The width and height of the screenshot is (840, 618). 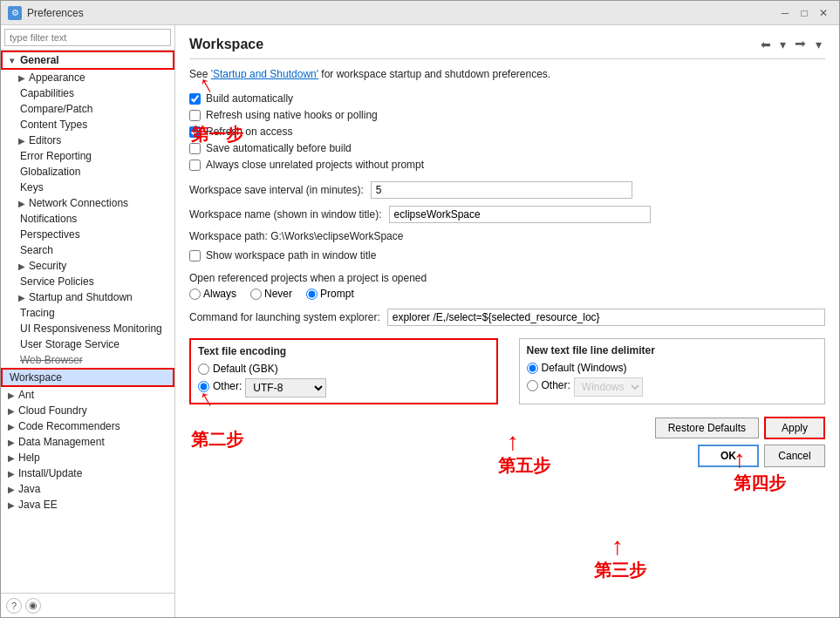 I want to click on tree-item-capabilities: Capabilities, so click(x=87, y=93).